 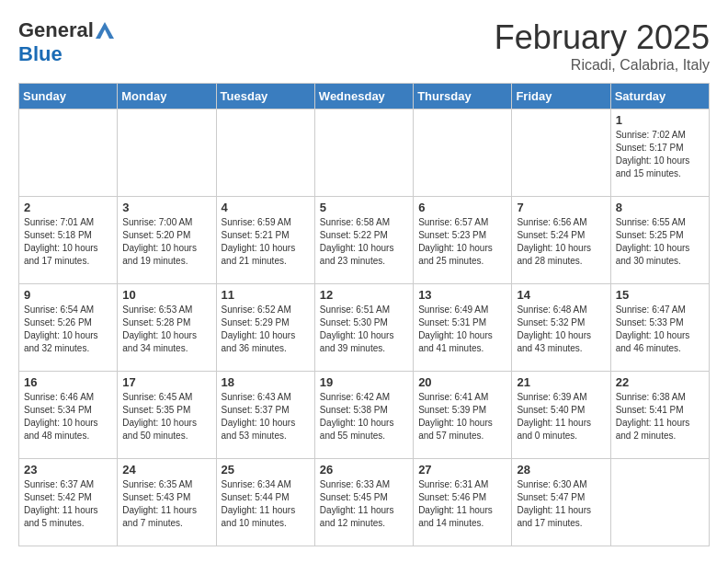 What do you see at coordinates (462, 383) in the screenshot?
I see `day-number: 20` at bounding box center [462, 383].